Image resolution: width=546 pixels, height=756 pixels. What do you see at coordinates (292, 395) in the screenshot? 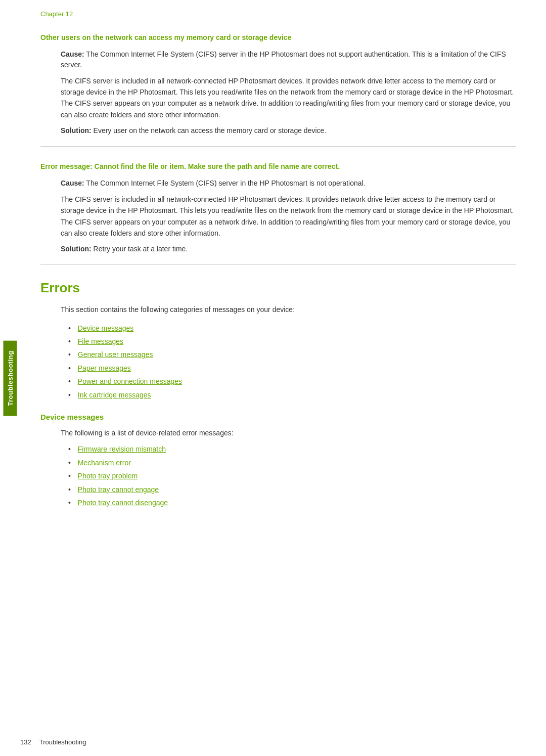
I see `list-item: Ink cartridge messages` at bounding box center [292, 395].